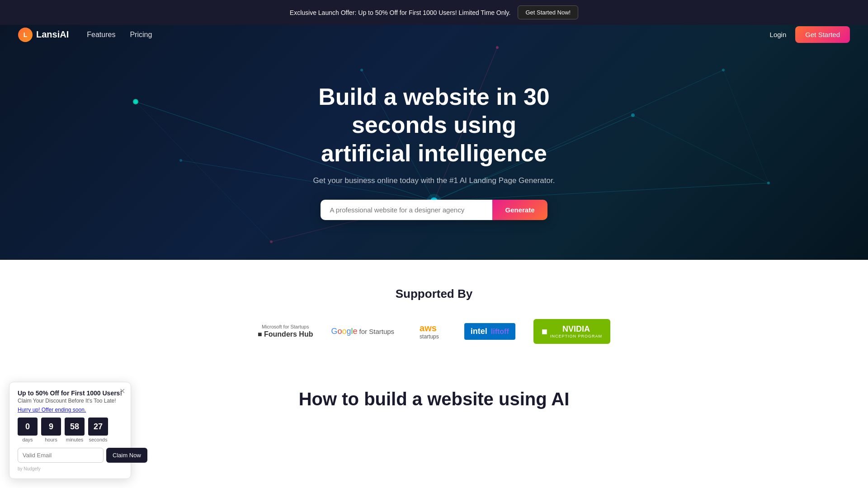 The image size is (868, 488). What do you see at coordinates (141, 35) in the screenshot?
I see `nav-pricing: Pricing` at bounding box center [141, 35].